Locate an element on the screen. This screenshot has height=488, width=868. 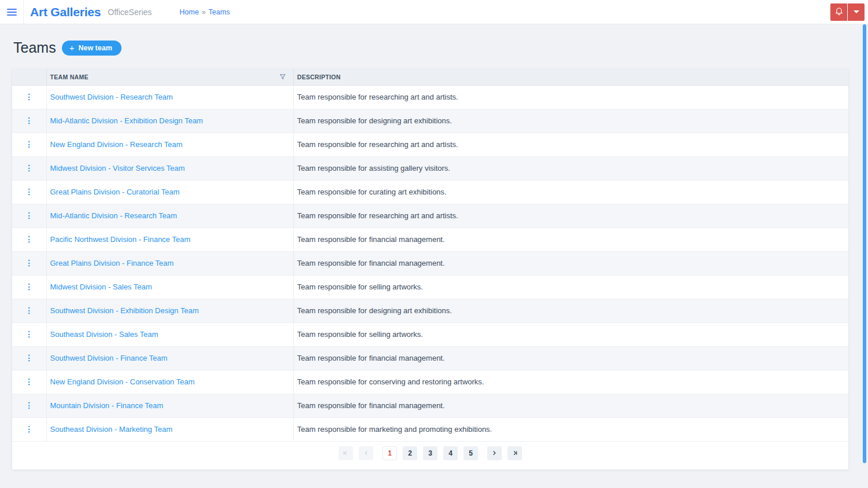
table-row: ⋮Southwest Division - Finance TeamTeam r… is located at coordinates (431, 358).